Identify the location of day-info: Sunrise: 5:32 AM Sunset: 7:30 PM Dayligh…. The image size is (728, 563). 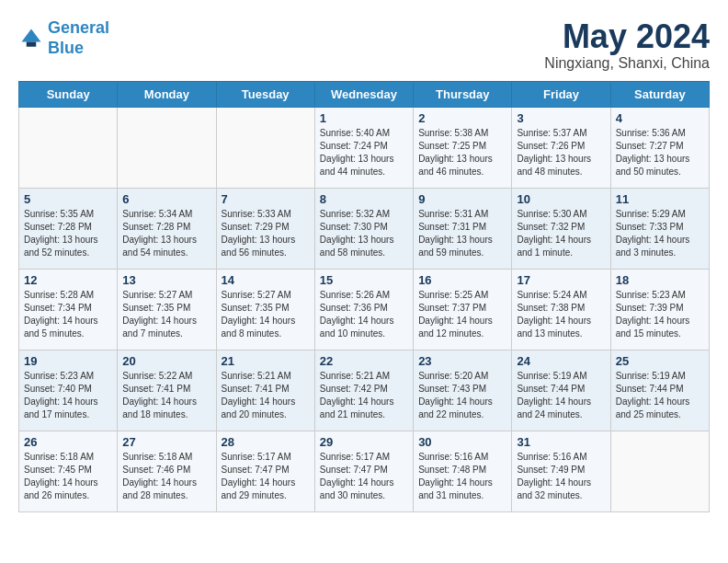
(364, 234).